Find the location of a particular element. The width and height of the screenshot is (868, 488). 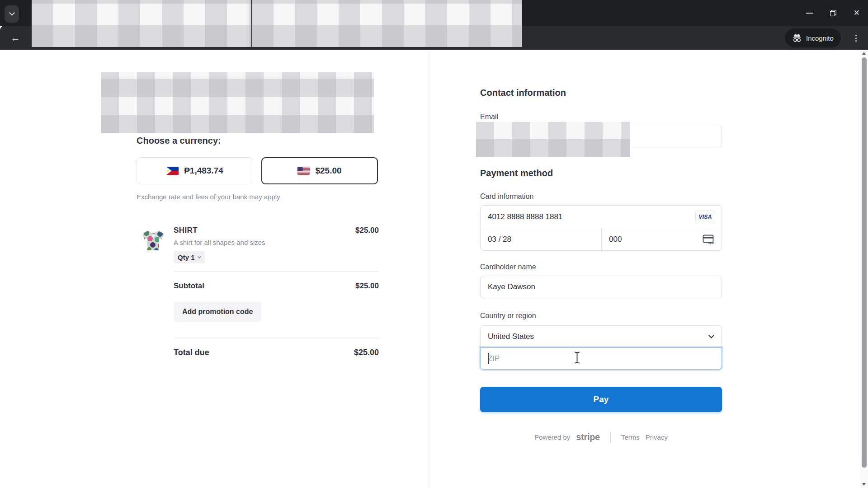

subtotal-row: Subtotal $25.00 is located at coordinates (276, 286).